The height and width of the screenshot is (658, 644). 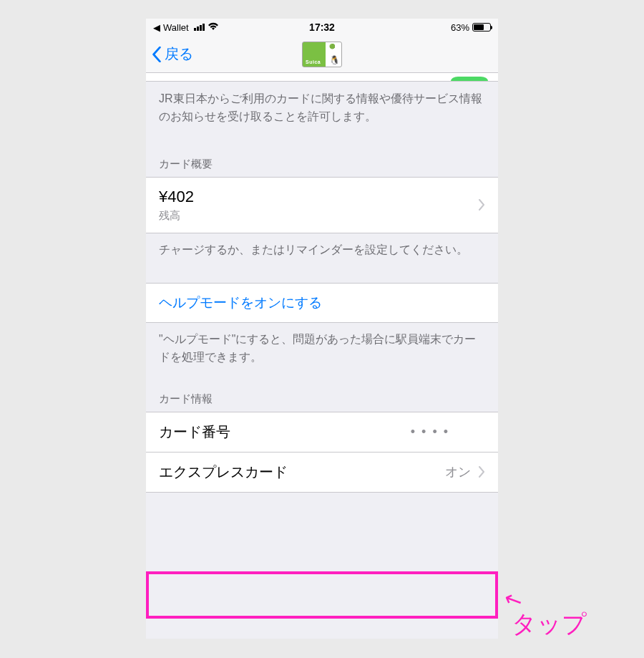 I want to click on wifi-icon, so click(x=213, y=27).